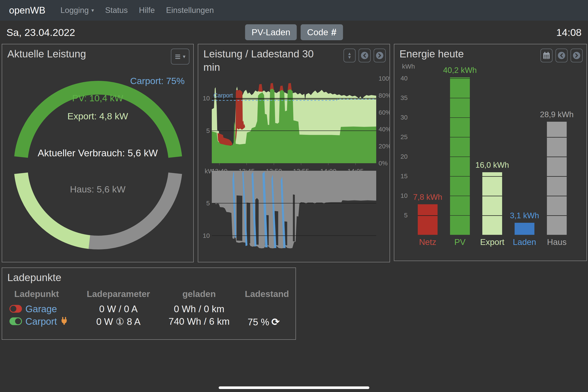 The width and height of the screenshot is (588, 392). Describe the element at coordinates (524, 229) in the screenshot. I see `bar-laden` at that location.